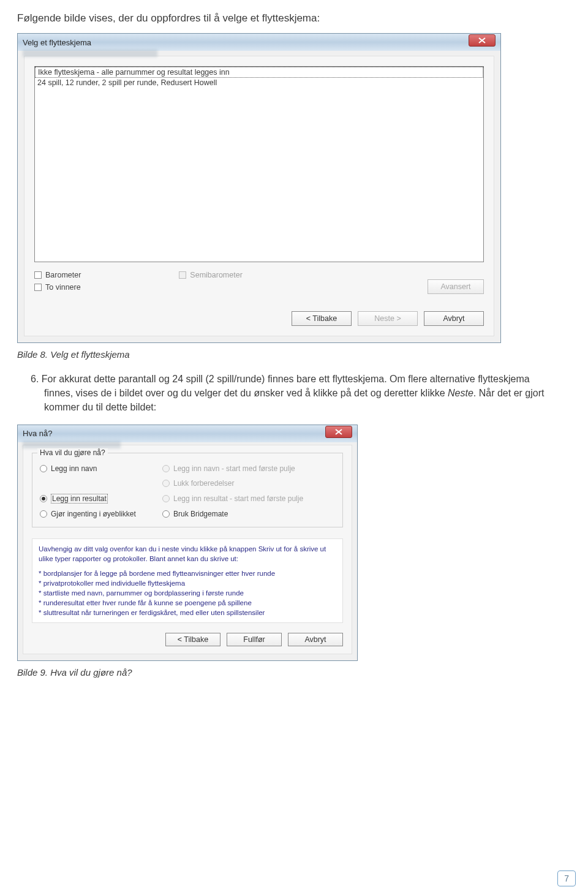  Describe the element at coordinates (388, 319) in the screenshot. I see `neste-button: Neste >` at that location.